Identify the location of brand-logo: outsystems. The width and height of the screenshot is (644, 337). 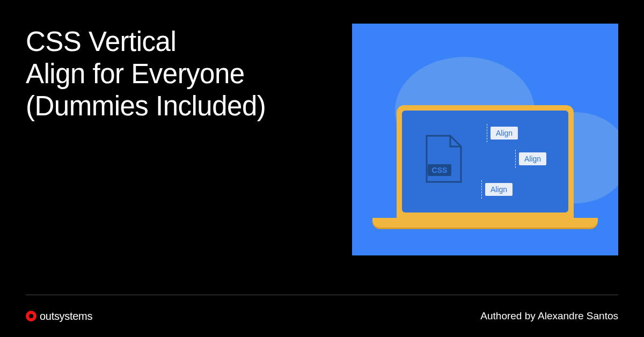
(59, 317).